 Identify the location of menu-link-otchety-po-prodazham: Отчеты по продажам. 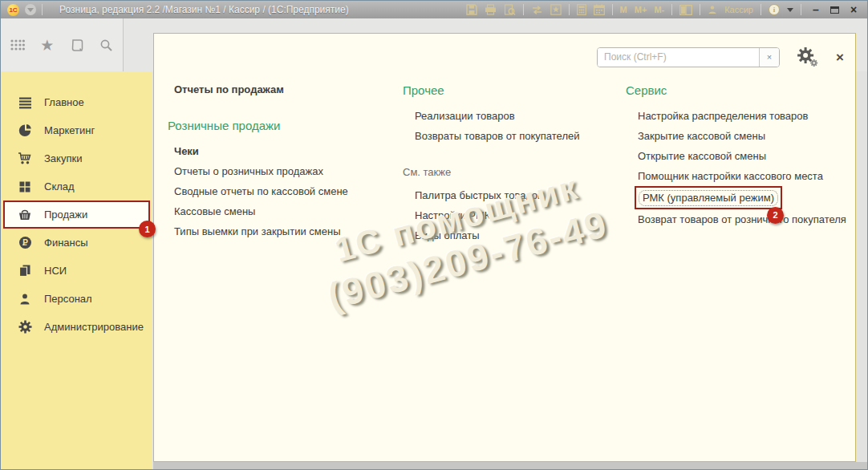
(283, 90).